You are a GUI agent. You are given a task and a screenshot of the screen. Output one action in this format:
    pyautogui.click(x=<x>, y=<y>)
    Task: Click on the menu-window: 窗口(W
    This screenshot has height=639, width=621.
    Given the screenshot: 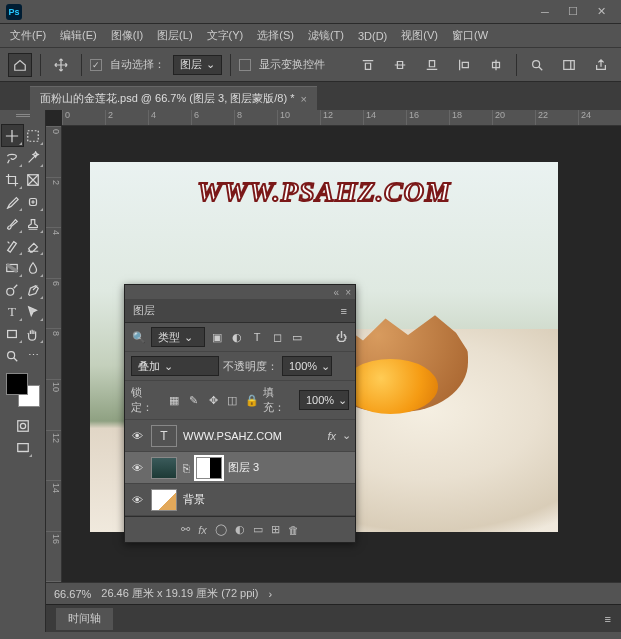 What is the action you would take?
    pyautogui.click(x=470, y=36)
    